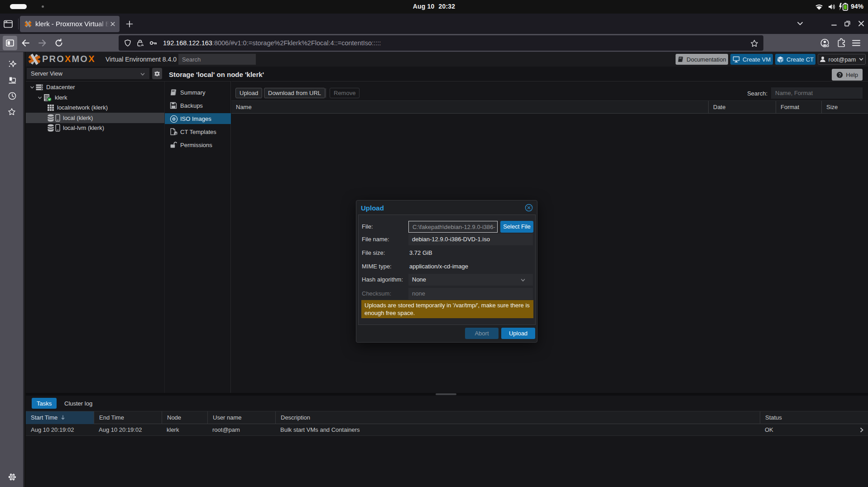  What do you see at coordinates (192, 106) in the screenshot?
I see `menu-item-label: Backups` at bounding box center [192, 106].